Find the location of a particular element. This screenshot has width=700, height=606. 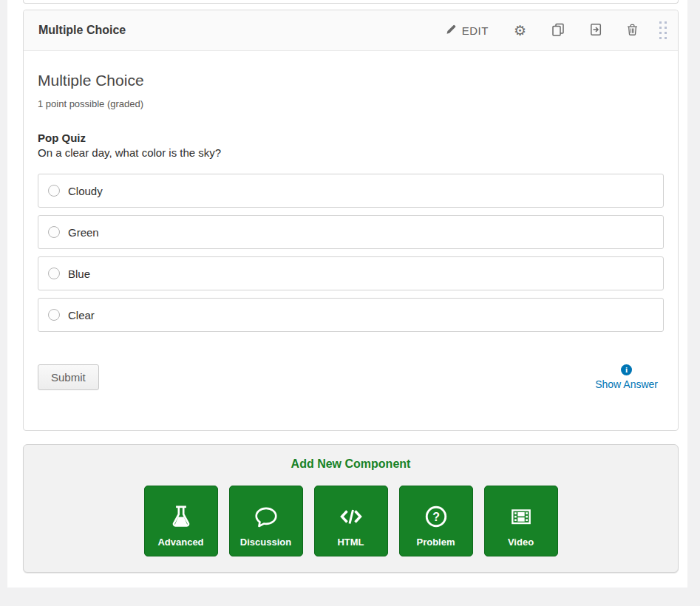

pencil-icon is located at coordinates (451, 30).